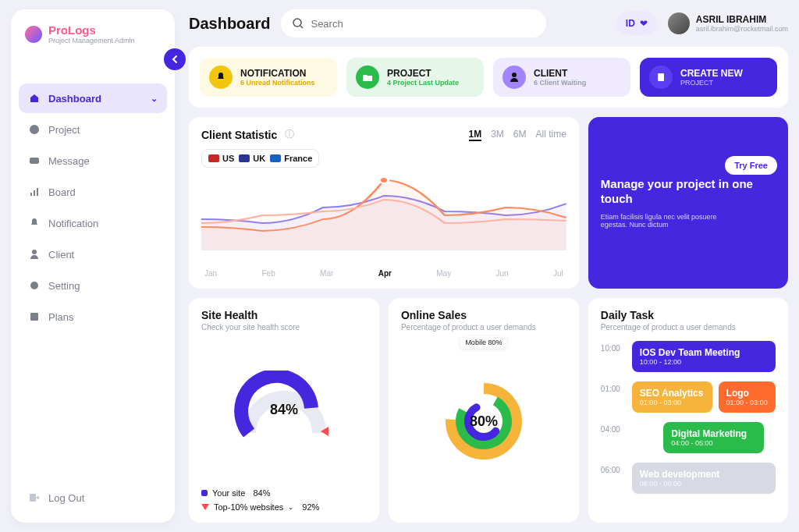 The image size is (799, 532). What do you see at coordinates (712, 73) in the screenshot?
I see `card-title: CREATE NEW` at bounding box center [712, 73].